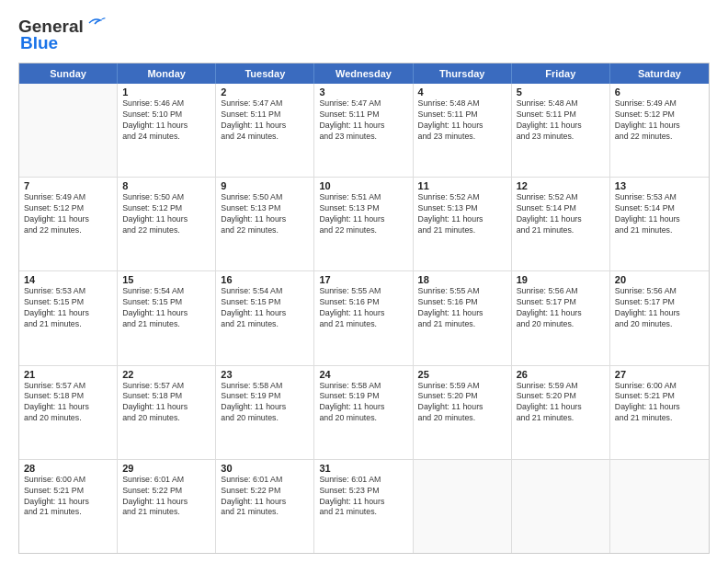 The image size is (728, 563). Describe the element at coordinates (660, 92) in the screenshot. I see `day-number: 6` at that location.